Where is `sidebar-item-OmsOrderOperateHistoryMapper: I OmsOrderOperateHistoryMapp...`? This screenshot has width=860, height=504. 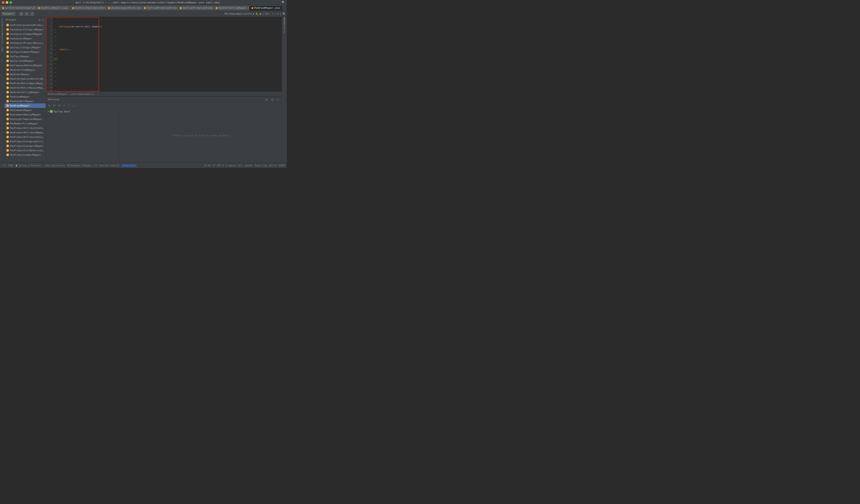 sidebar-item-OmsOrderOperateHistoryMapper: I OmsOrderOperateHistoryMapp... is located at coordinates (25, 79).